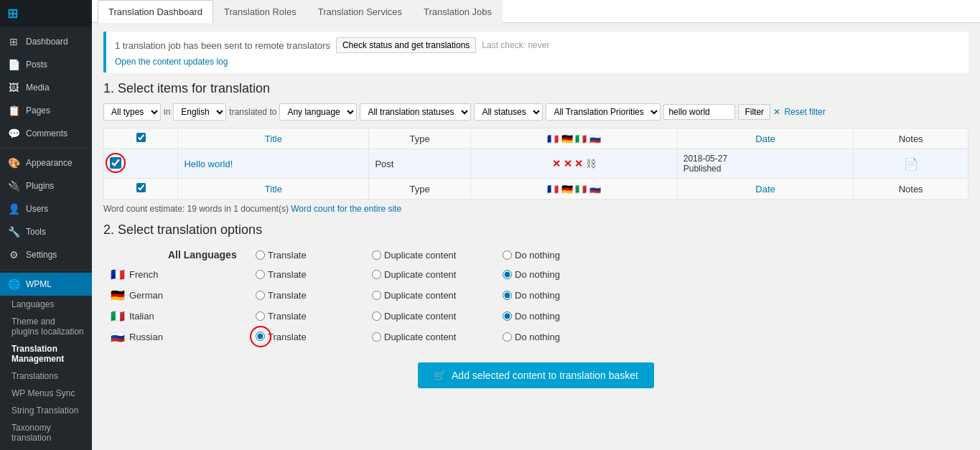 Image resolution: width=980 pixels, height=450 pixels. Describe the element at coordinates (307, 296) in the screenshot. I see `german-translate-cell: Translate` at that location.